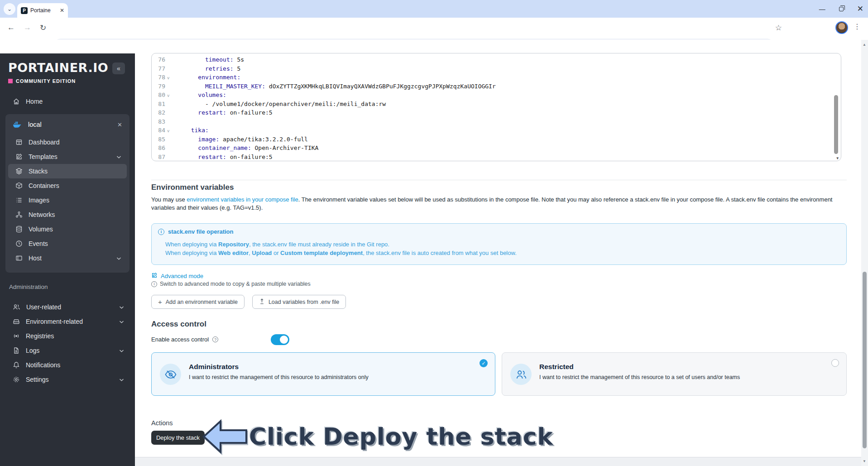  What do you see at coordinates (19, 200) in the screenshot?
I see `images-icon` at bounding box center [19, 200].